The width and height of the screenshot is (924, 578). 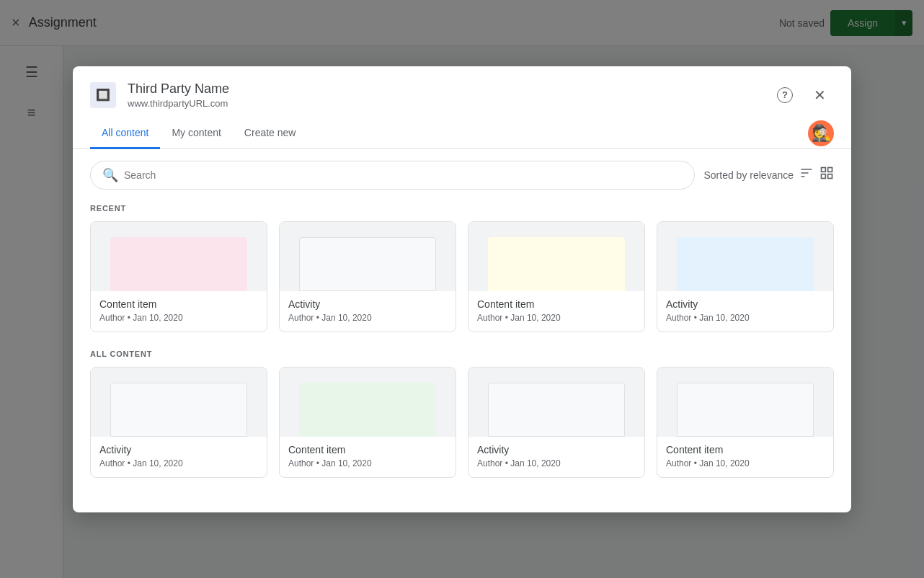 I want to click on all-content-label: ALL CONTENT, so click(x=462, y=354).